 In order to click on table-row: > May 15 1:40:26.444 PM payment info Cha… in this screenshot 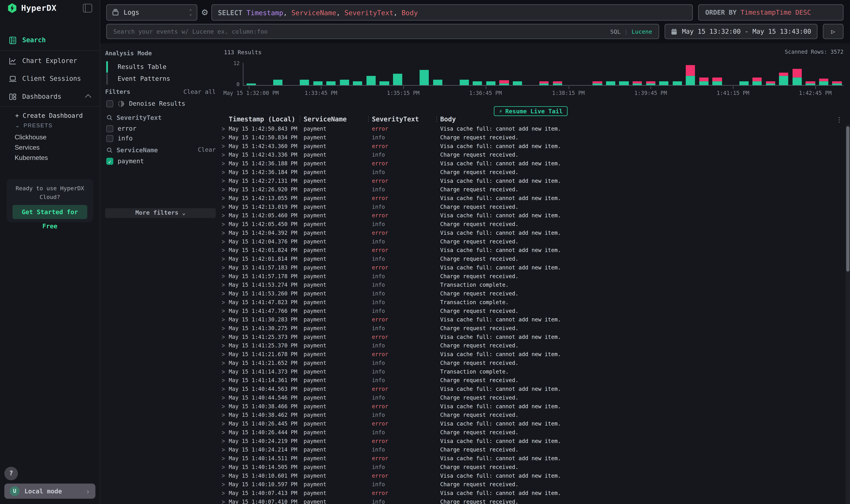, I will do `click(531, 433)`.